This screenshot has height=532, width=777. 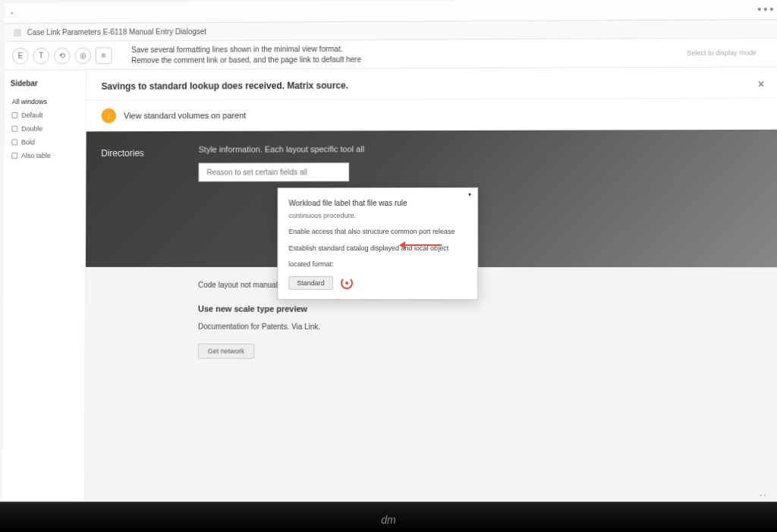 What do you see at coordinates (12, 13) in the screenshot?
I see `chrome-status: •` at bounding box center [12, 13].